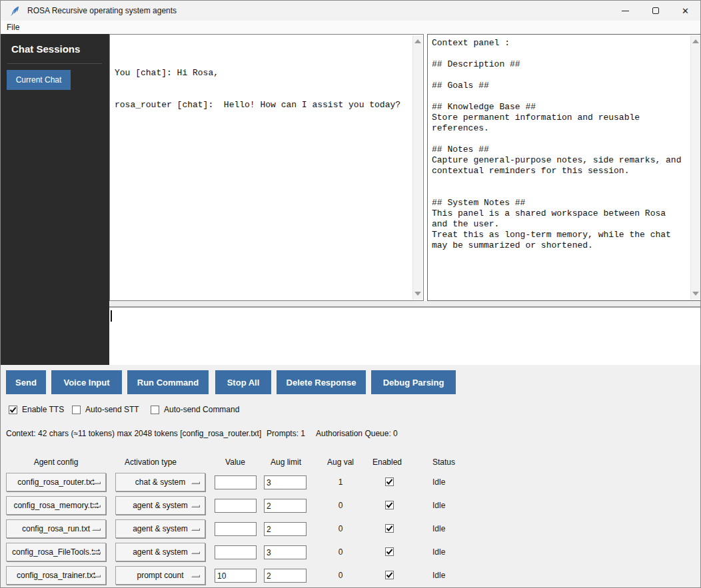  Describe the element at coordinates (350, 463) in the screenshot. I see `agent-table-header: Agent config Activation type Value Aug l…` at that location.